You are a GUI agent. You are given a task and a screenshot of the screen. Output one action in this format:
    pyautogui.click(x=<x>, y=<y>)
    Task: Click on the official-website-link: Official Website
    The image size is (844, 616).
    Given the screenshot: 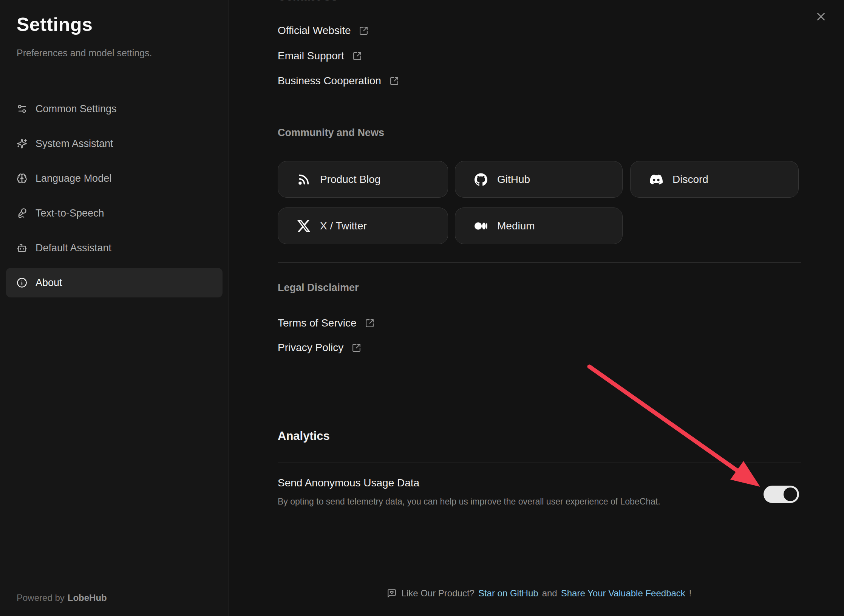 What is the action you would take?
    pyautogui.click(x=323, y=31)
    